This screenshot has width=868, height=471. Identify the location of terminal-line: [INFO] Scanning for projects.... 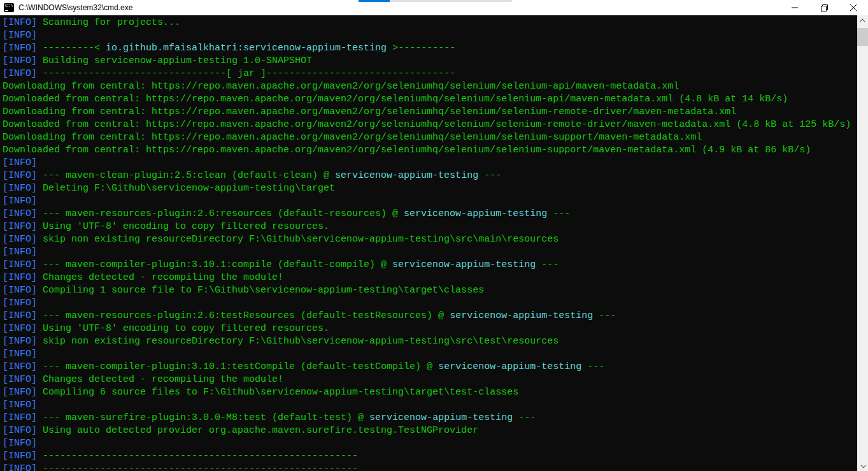
(430, 23).